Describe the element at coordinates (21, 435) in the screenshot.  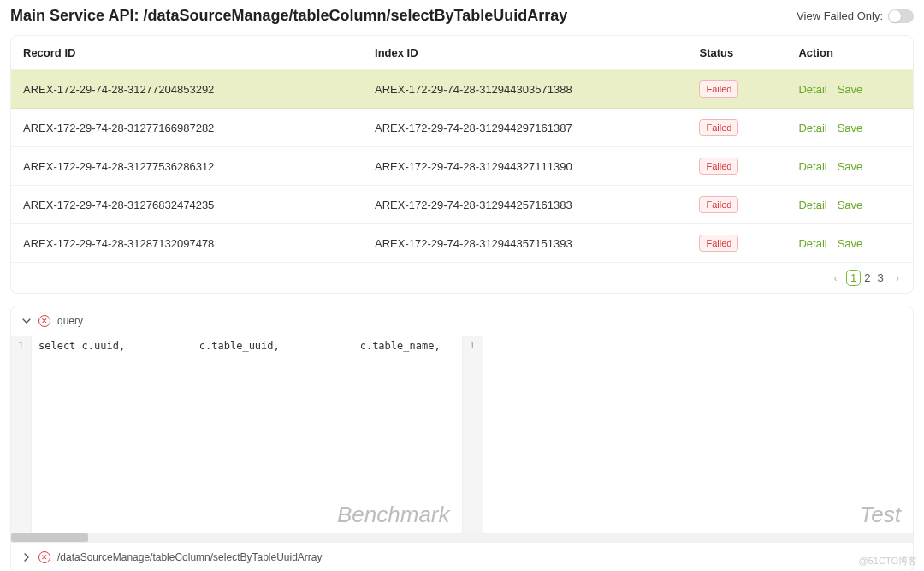
I see `benchmark-gutter: 1` at that location.